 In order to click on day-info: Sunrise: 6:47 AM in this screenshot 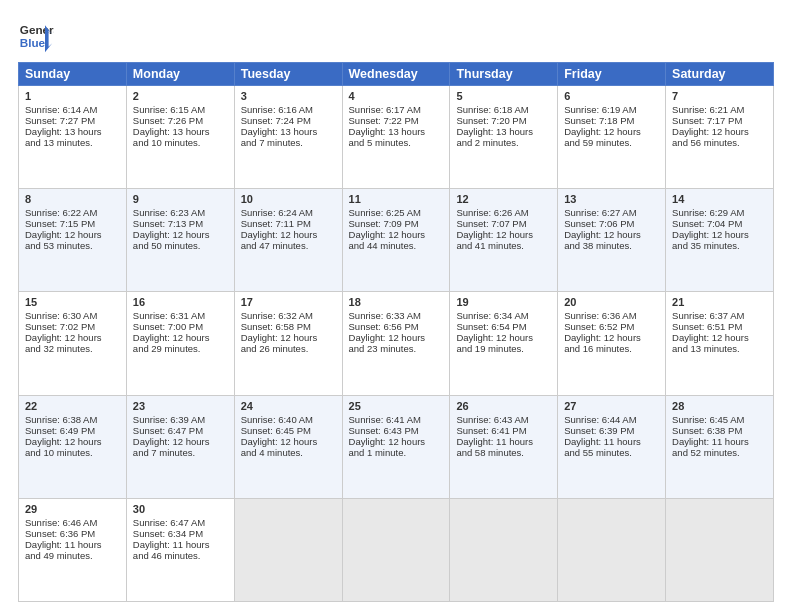, I will do `click(180, 522)`.